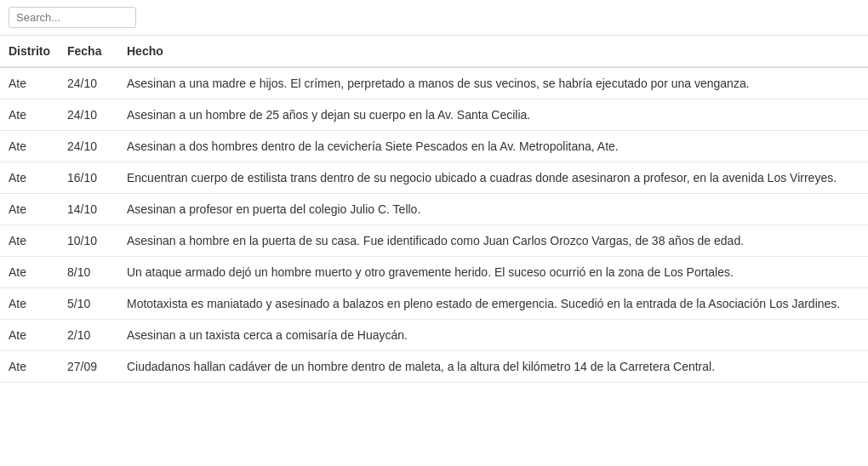 This screenshot has height=466, width=868. I want to click on cell-fecha: 16/10, so click(89, 179).